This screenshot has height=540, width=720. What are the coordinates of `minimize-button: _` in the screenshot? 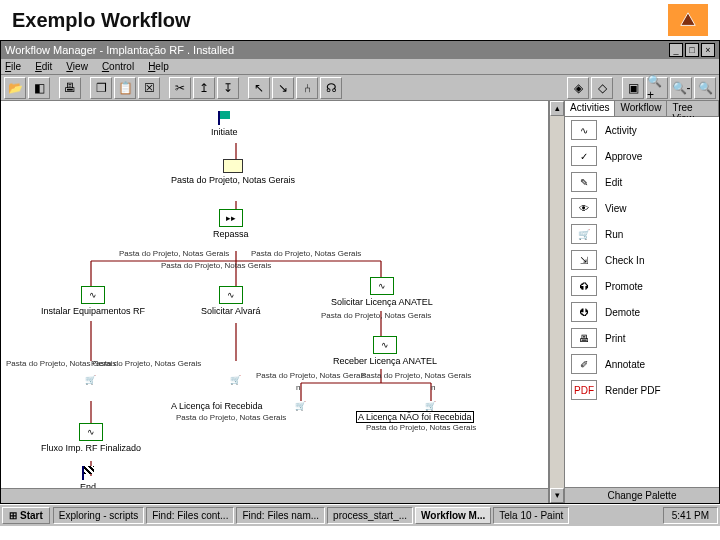 It's located at (676, 50).